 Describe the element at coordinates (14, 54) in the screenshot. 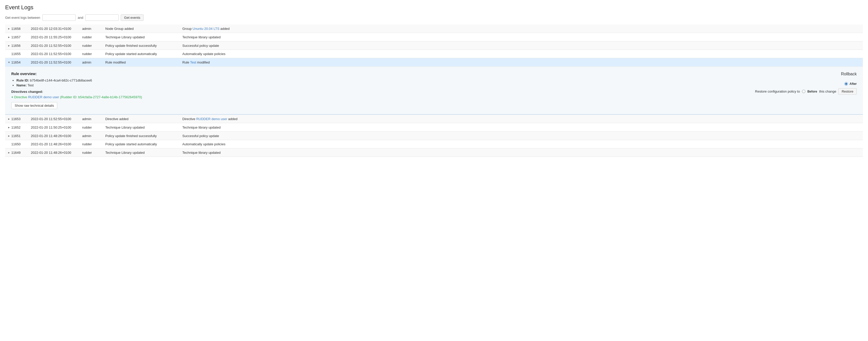

I see `row-id-label: 11655` at that location.